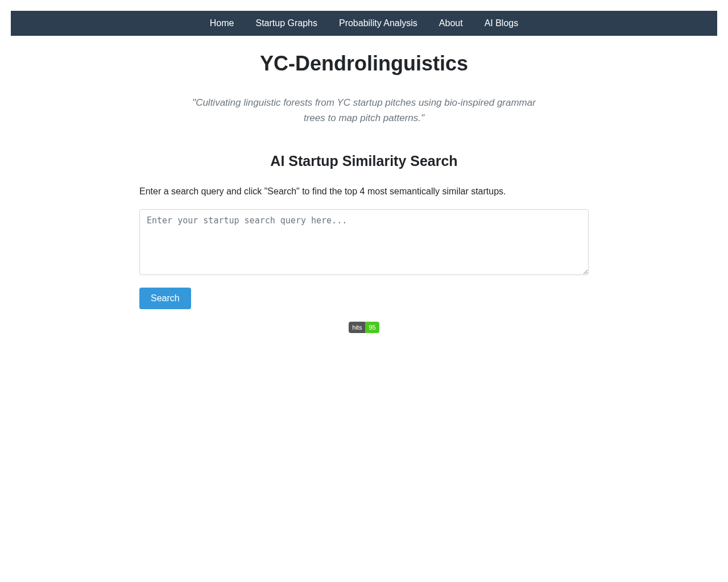  What do you see at coordinates (287, 23) in the screenshot?
I see `nav-startup-graphs: Startup Graphs` at bounding box center [287, 23].